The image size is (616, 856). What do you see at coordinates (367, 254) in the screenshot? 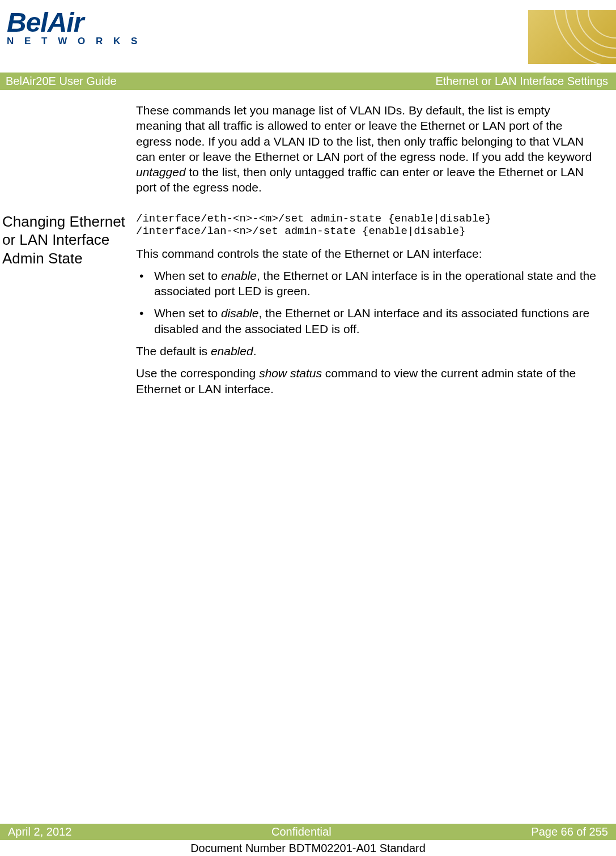
I see `para-intro: This command controls the state of the E…` at bounding box center [367, 254].